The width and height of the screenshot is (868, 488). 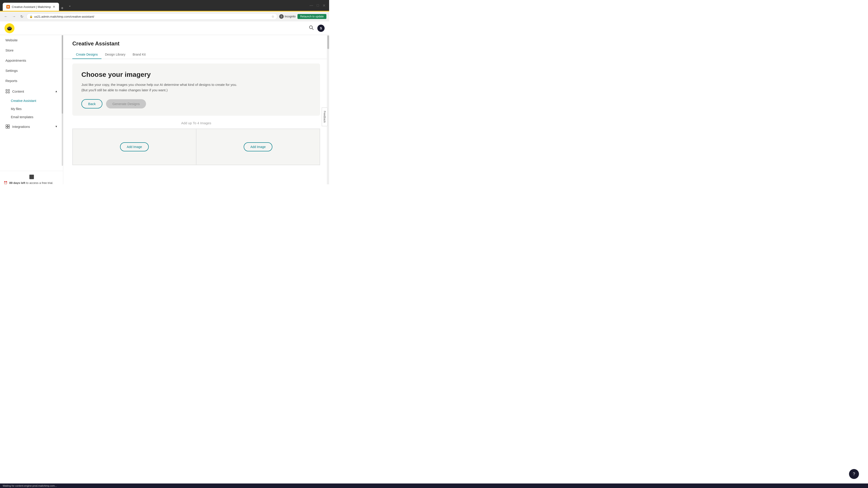 I want to click on image-cell-1: Add Image, so click(x=134, y=147).